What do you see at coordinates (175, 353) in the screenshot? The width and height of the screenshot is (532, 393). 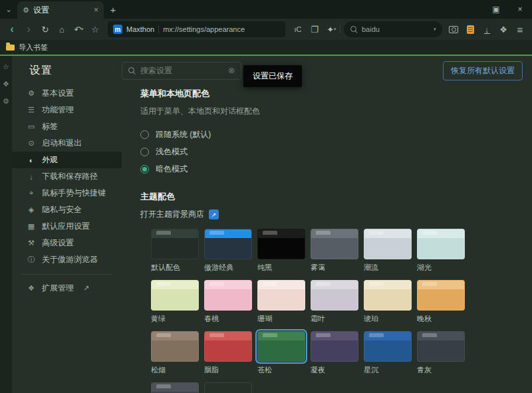 I see `theme-card: 松烟` at bounding box center [175, 353].